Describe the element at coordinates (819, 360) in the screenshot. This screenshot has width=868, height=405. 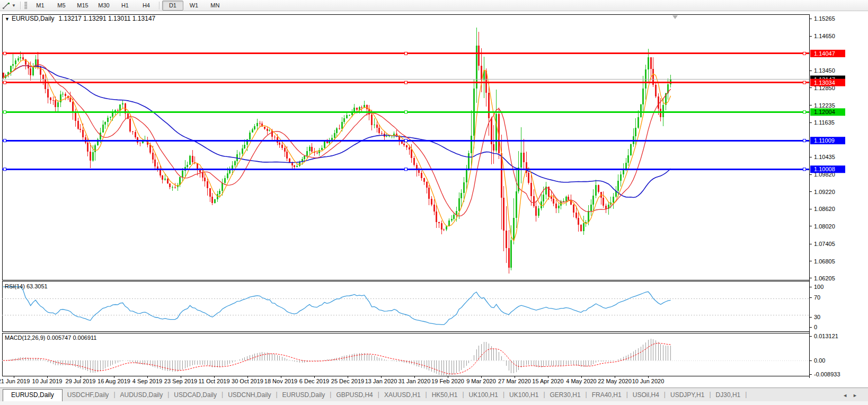
I see `macd-axis-label: 0.00` at that location.